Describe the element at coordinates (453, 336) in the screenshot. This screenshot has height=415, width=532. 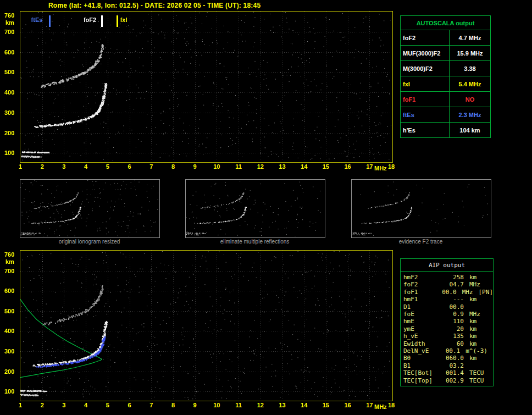
I see `aip-row-value: 135` at that location.